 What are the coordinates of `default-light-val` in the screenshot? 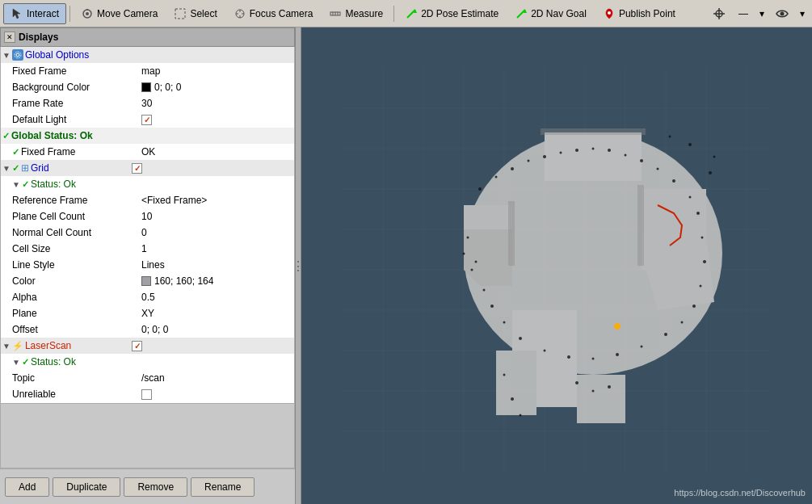 It's located at (217, 120).